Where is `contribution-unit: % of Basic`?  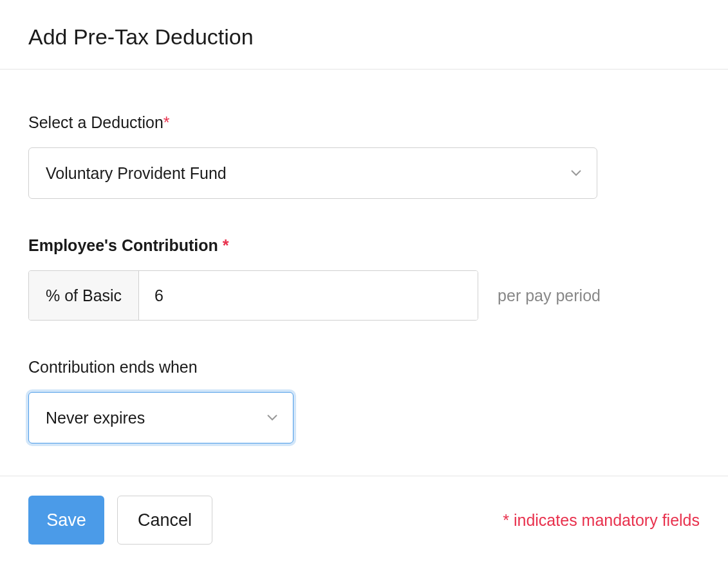 contribution-unit: % of Basic is located at coordinates (84, 295).